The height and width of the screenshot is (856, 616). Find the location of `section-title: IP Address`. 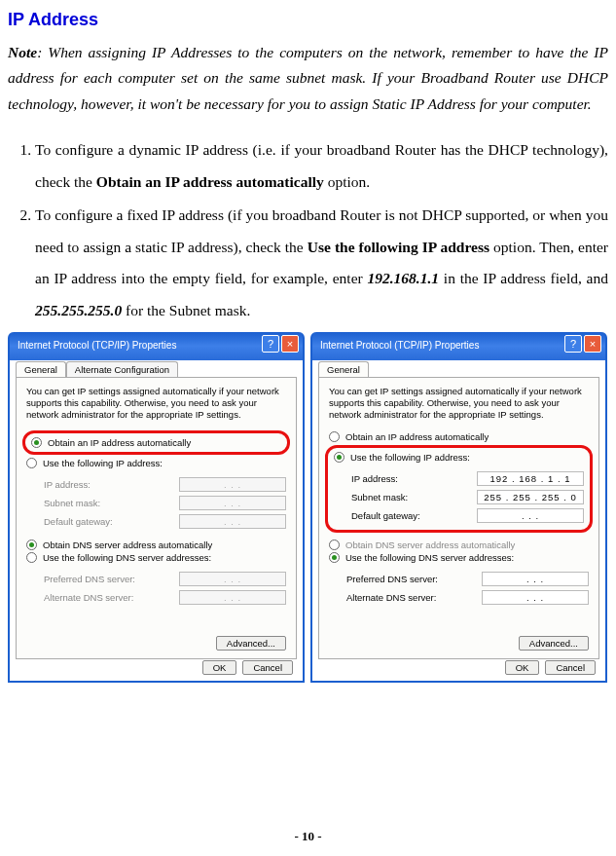

section-title: IP Address is located at coordinates (308, 19).